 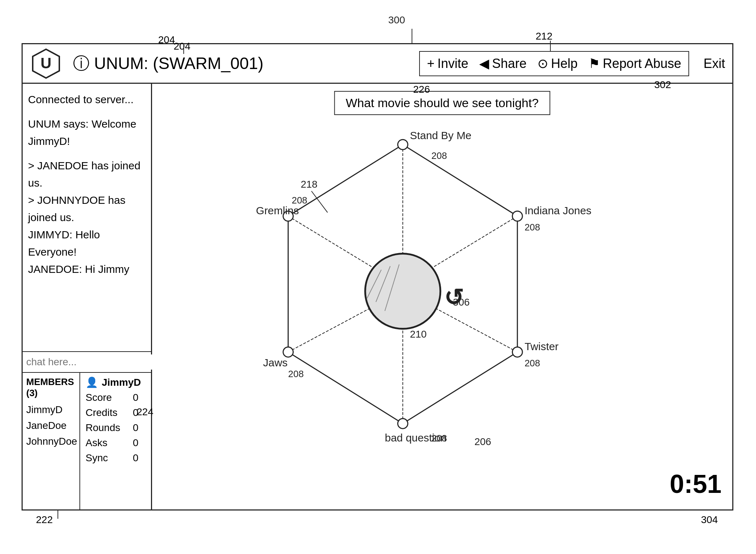 What do you see at coordinates (442, 103) in the screenshot?
I see `question-box: What movie should we see tonight?` at bounding box center [442, 103].